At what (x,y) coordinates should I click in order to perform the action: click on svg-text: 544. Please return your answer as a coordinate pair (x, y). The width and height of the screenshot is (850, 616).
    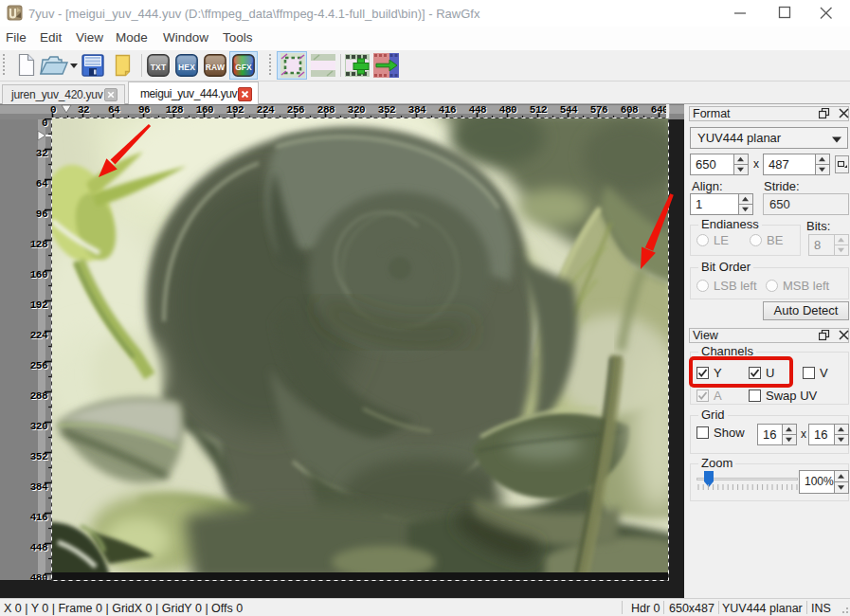
    Looking at the image, I should click on (569, 110).